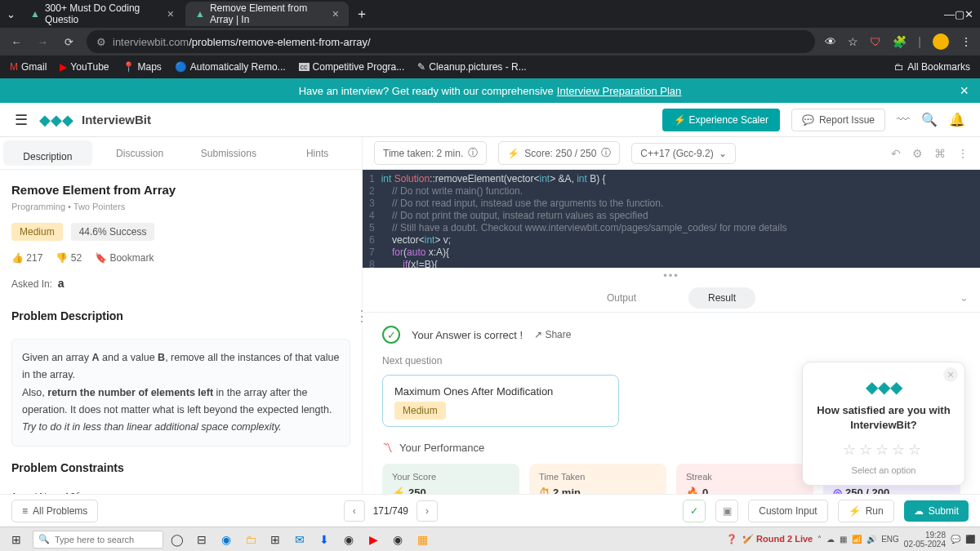 This screenshot has height=551, width=980. Describe the element at coordinates (831, 539) in the screenshot. I see `onedrive-icon: ☁` at that location.